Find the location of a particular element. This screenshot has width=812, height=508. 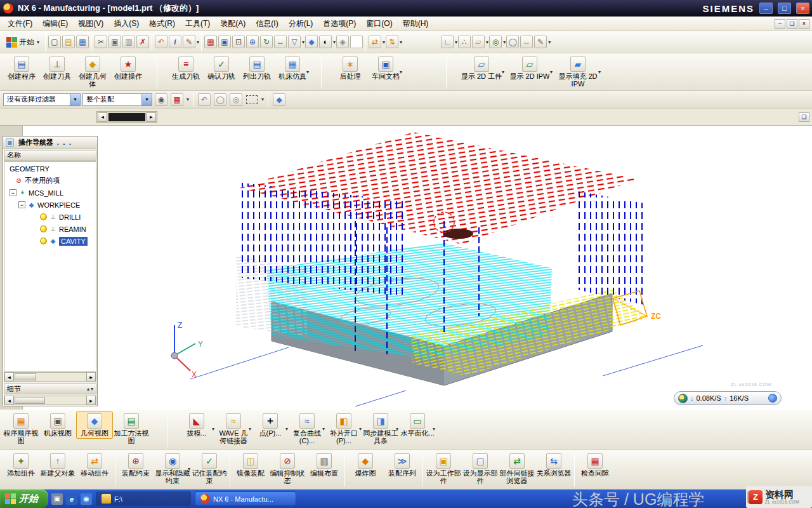

machining-method-view-button: ▤加工方法视图 is located at coordinates (131, 429).